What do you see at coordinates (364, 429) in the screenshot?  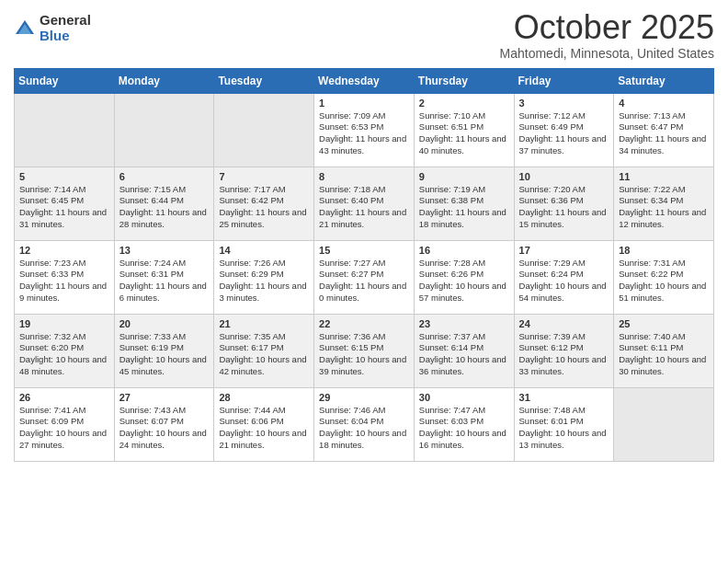 I see `day-content: Sunrise: 7:46 AM Sunset: 6:04 PM Dayligh…` at bounding box center [364, 429].